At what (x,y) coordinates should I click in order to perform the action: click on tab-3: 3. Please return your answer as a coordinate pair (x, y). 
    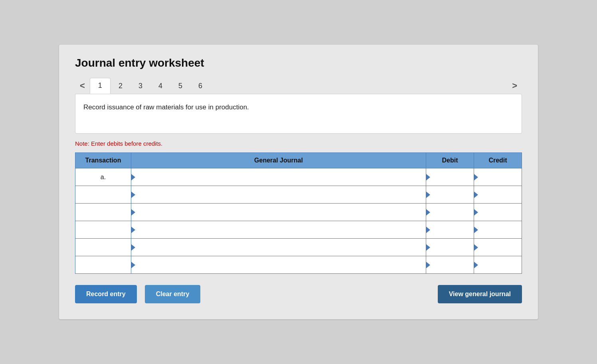
    Looking at the image, I should click on (140, 86).